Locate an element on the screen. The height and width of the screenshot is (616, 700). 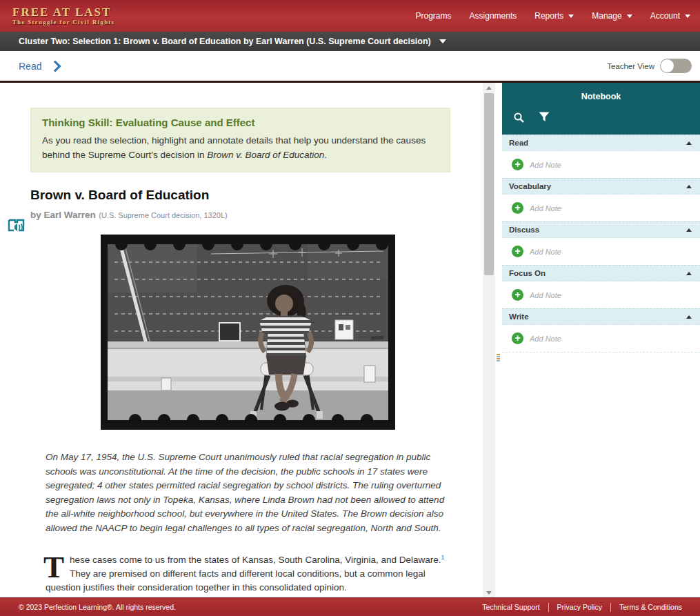
notebook-toolbar is located at coordinates (601, 117).